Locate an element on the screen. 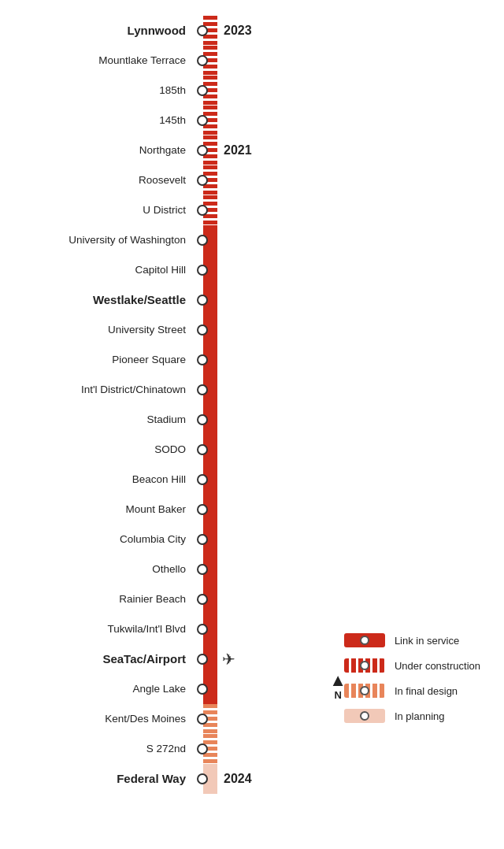  station-row: University Street is located at coordinates (252, 330).